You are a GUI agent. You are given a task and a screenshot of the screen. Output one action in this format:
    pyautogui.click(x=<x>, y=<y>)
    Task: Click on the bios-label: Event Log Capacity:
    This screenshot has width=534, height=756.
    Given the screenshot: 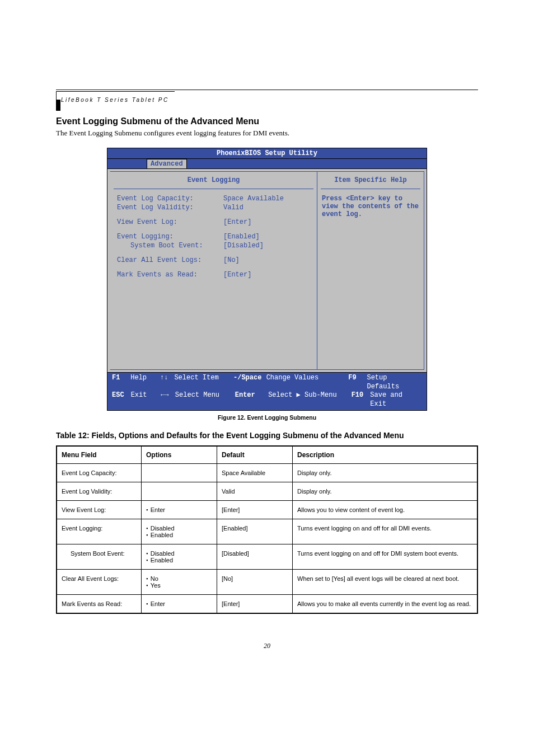 What is the action you would take?
    pyautogui.click(x=170, y=199)
    